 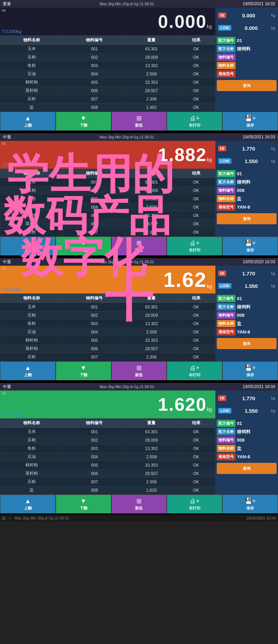 What do you see at coordinates (209, 160) in the screenshot?
I see `weight-unit-2: kg` at bounding box center [209, 160].